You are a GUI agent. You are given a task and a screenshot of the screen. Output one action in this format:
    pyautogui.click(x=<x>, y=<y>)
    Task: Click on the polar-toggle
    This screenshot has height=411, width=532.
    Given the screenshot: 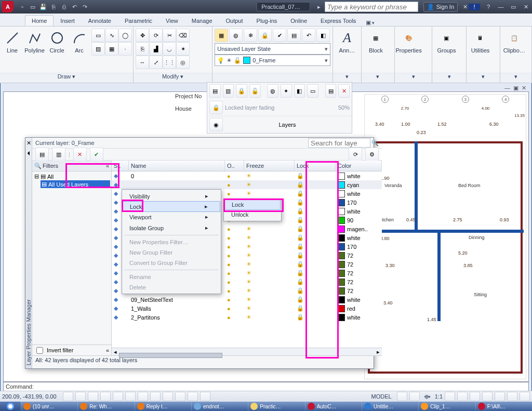 What is the action you would take?
    pyautogui.click(x=105, y=396)
    